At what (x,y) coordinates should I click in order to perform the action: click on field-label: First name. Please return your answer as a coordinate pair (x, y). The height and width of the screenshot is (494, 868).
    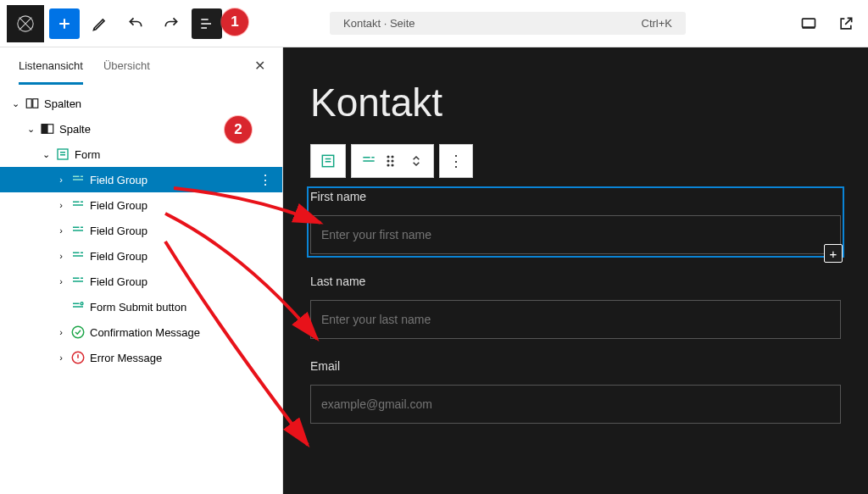
    Looking at the image, I should click on (576, 197).